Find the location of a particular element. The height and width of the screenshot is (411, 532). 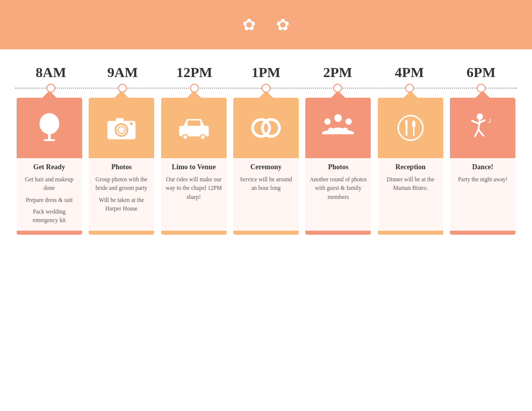

card-text-8am: Get hair and makeup donePrepare dress & … is located at coordinates (49, 200).